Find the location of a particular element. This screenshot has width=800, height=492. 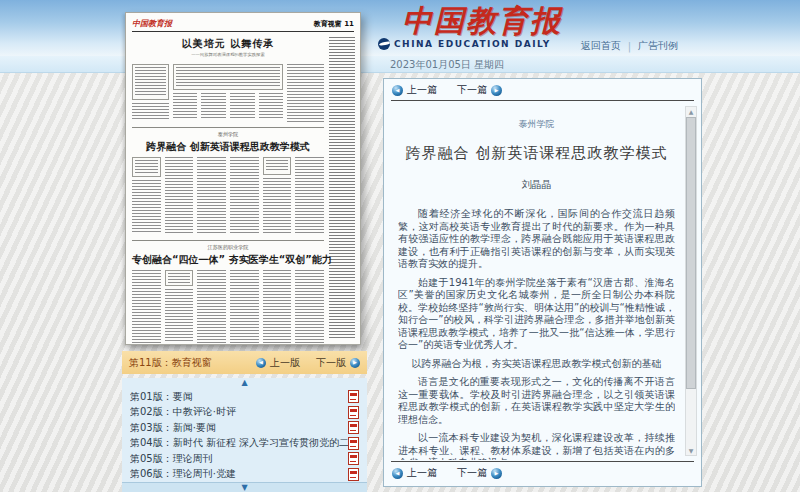

edition-header-bar: 第11版：教育视窗 ◀ 上一版 下一版 ▶ is located at coordinates (244, 362).